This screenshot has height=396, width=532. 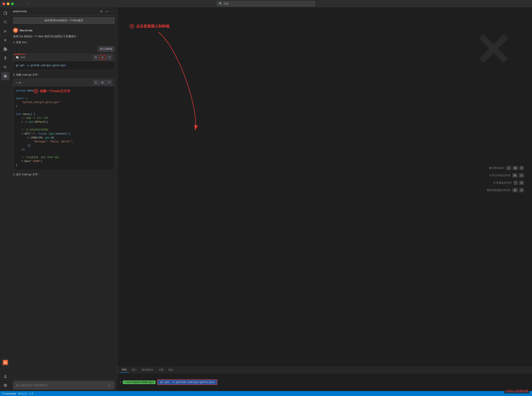 I want to click on activity-icon-search, so click(x=5, y=22).